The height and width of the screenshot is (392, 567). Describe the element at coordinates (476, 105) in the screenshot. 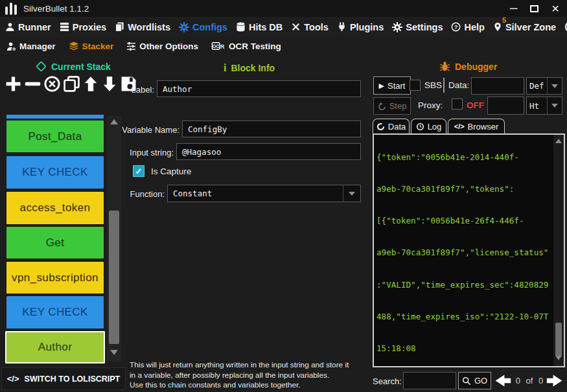

I see `proxy-status: OFF` at that location.